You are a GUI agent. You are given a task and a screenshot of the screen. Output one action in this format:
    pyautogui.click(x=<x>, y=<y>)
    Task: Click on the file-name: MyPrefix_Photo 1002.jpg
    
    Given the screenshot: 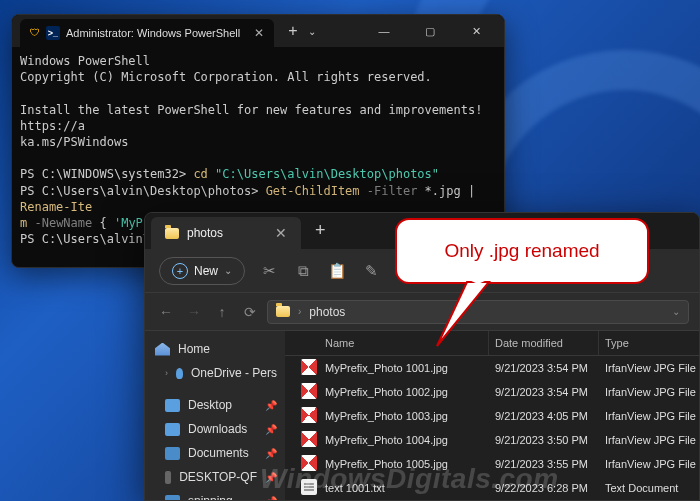 What is the action you would take?
    pyautogui.click(x=404, y=392)
    